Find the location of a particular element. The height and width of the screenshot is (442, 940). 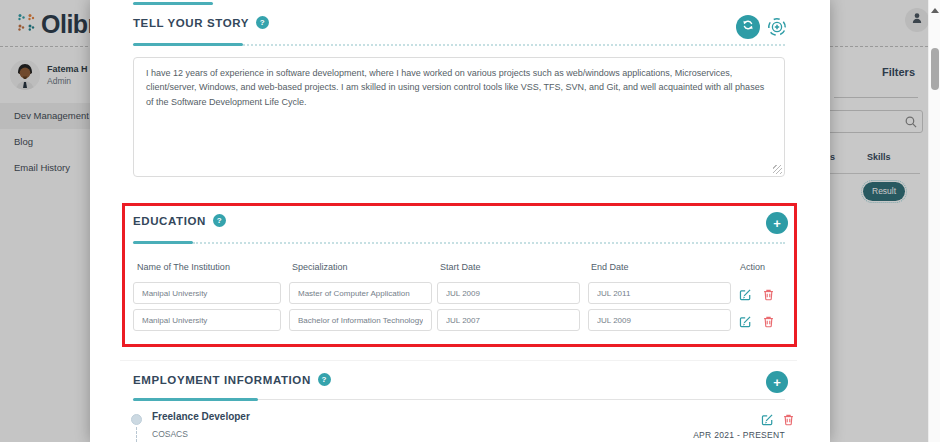

job-company: COSACS is located at coordinates (170, 434).